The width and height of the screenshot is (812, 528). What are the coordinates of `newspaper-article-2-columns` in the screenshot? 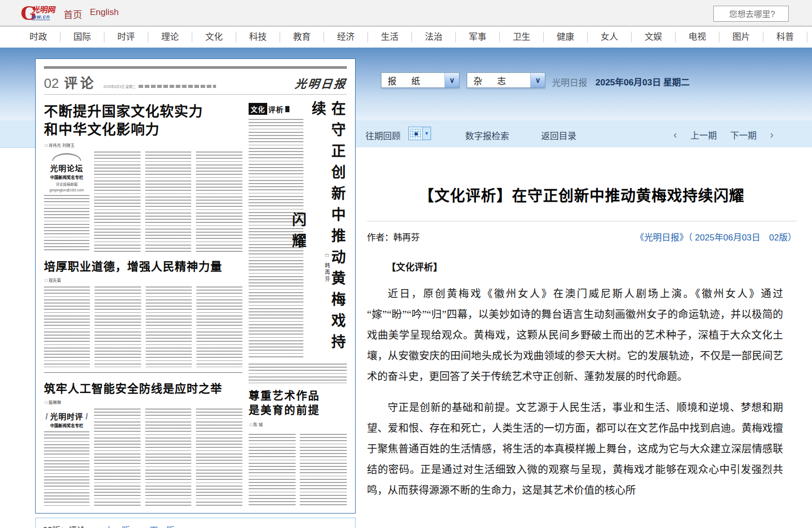 It's located at (143, 327).